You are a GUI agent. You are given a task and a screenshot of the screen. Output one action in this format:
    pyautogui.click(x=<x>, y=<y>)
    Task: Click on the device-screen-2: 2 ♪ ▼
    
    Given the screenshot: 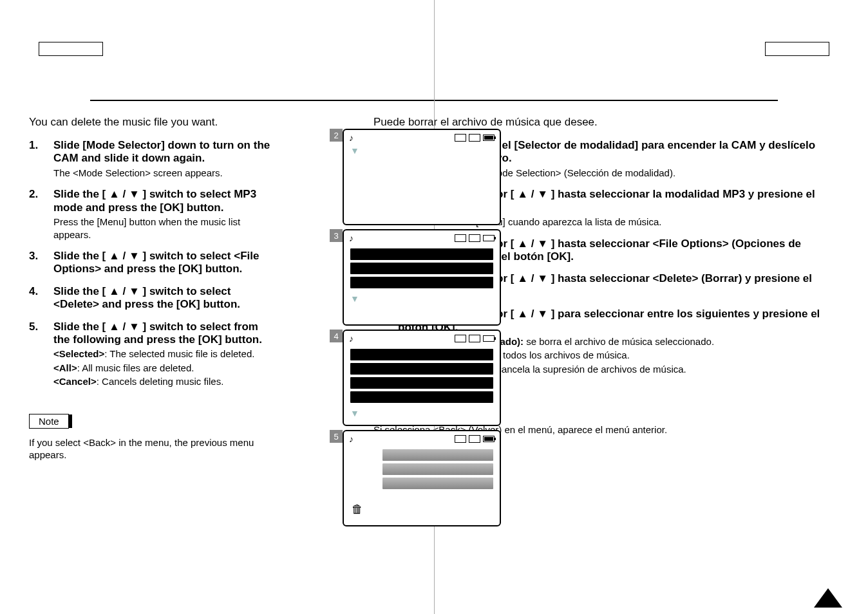 What is the action you would take?
    pyautogui.click(x=422, y=177)
    